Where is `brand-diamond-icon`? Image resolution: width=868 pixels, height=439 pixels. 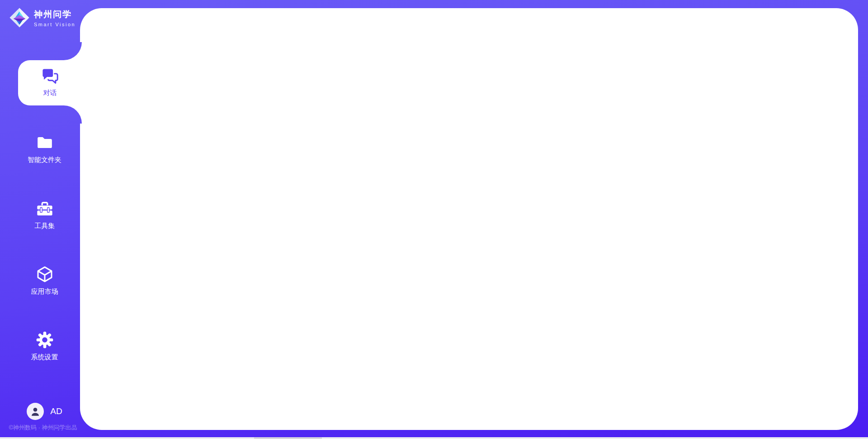
brand-diamond-icon is located at coordinates (19, 18).